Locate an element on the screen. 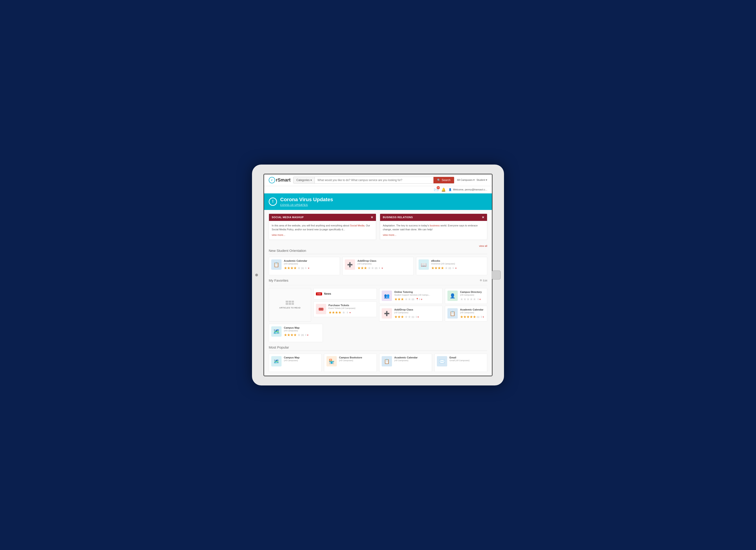  tile-info-map-pop: Campus Map (All Campuses) is located at coordinates (301, 360).